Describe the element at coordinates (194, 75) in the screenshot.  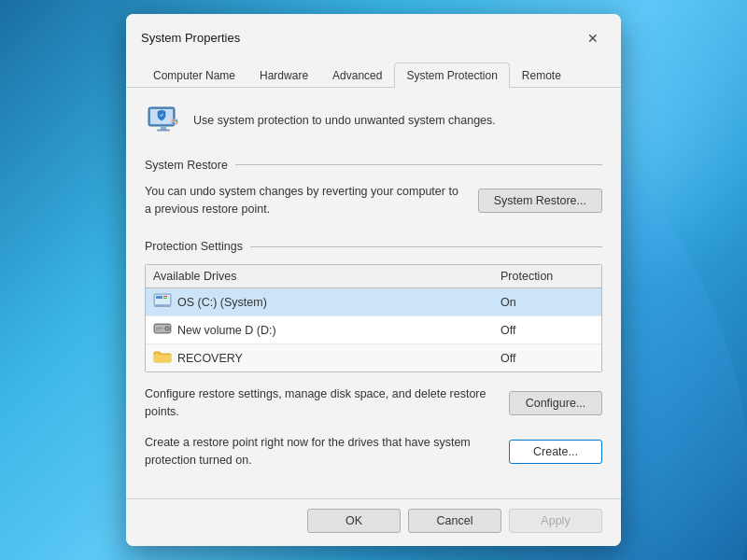
I see `tab-computer-name: Computer Name` at that location.